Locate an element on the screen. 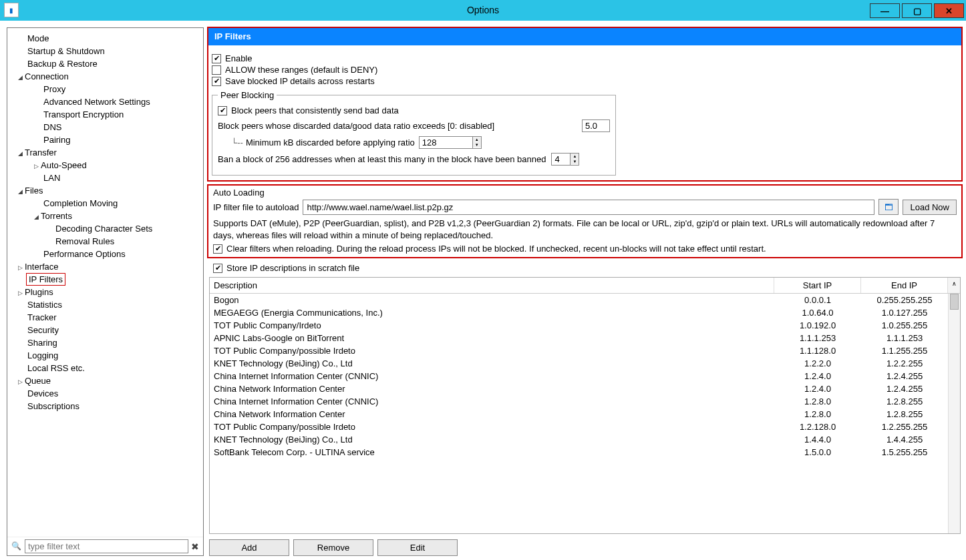  tree-item: Tracker is located at coordinates (106, 318).